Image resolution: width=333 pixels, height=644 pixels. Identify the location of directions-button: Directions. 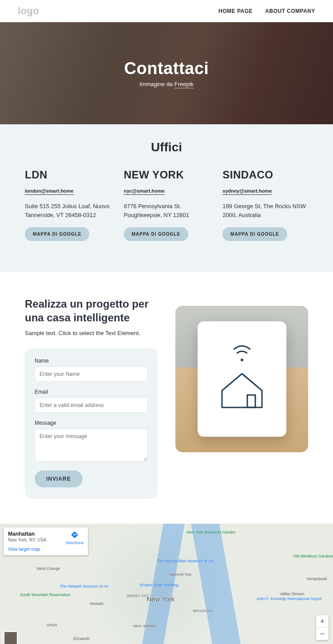
(75, 538).